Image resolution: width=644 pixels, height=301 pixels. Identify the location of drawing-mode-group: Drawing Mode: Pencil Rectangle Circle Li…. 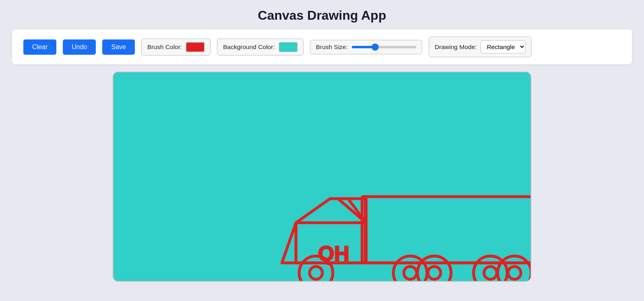
(480, 47).